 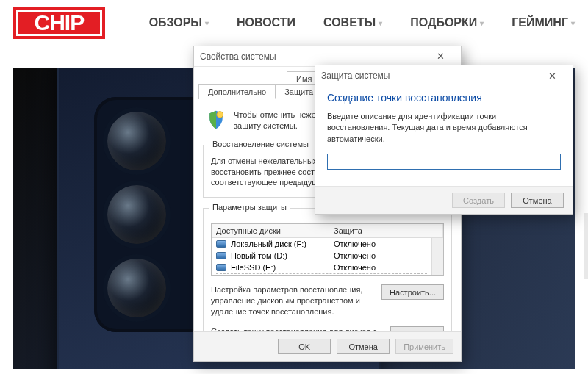 I want to click on nav-collections: ПОДБОРКИ▾, so click(x=447, y=23).